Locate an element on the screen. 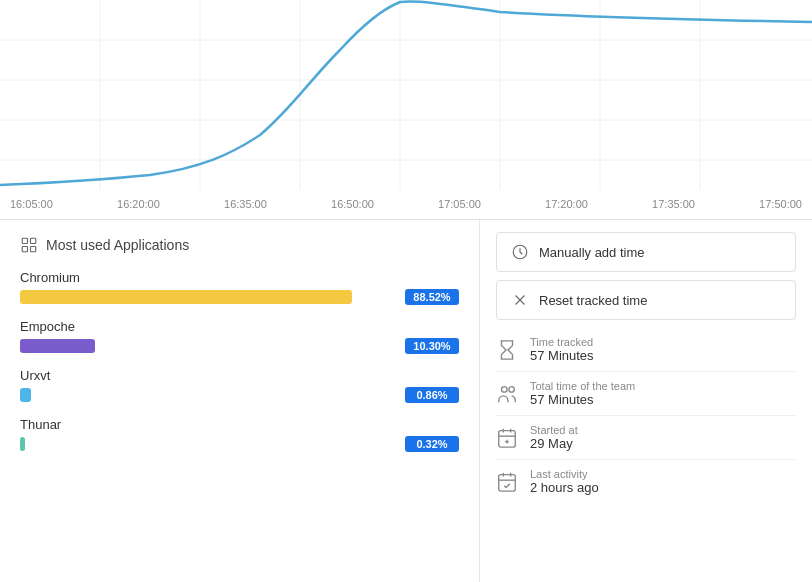 Image resolution: width=812 pixels, height=582 pixels. section-title: Most used Applications is located at coordinates (118, 245).